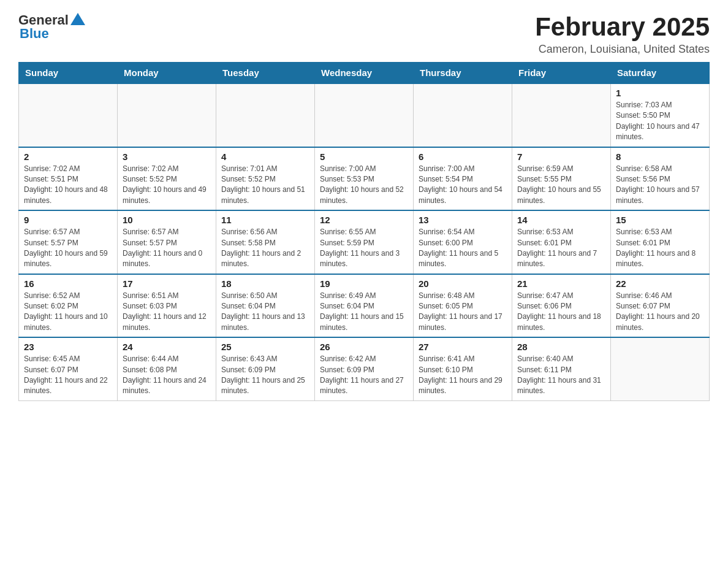 The width and height of the screenshot is (728, 563). I want to click on calendar-week-row: 9Sunrise: 6:57 AMSunset: 5:57 PMDaylight…, so click(364, 242).